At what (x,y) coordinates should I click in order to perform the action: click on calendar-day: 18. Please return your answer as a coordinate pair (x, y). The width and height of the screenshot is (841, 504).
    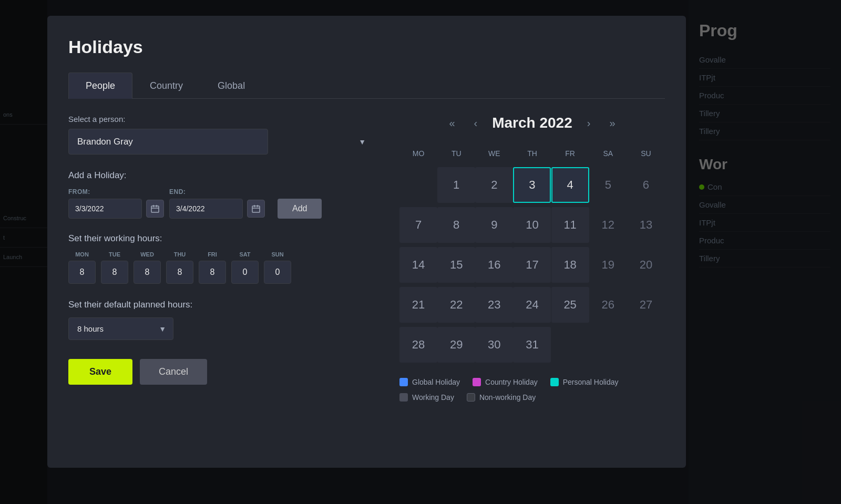
    Looking at the image, I should click on (570, 265).